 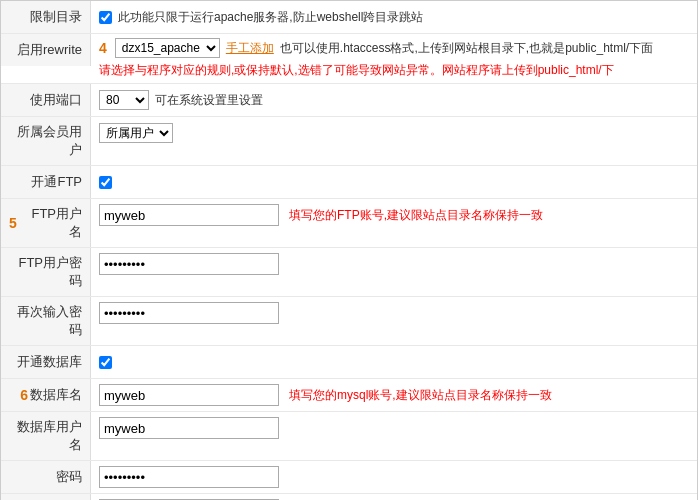 What do you see at coordinates (349, 272) in the screenshot?
I see `ftp-password-row: FTP用户密码` at bounding box center [349, 272].